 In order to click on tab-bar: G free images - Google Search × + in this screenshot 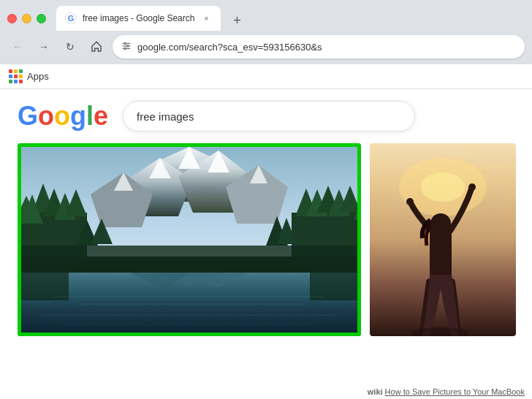, I will do `click(291, 18)`.